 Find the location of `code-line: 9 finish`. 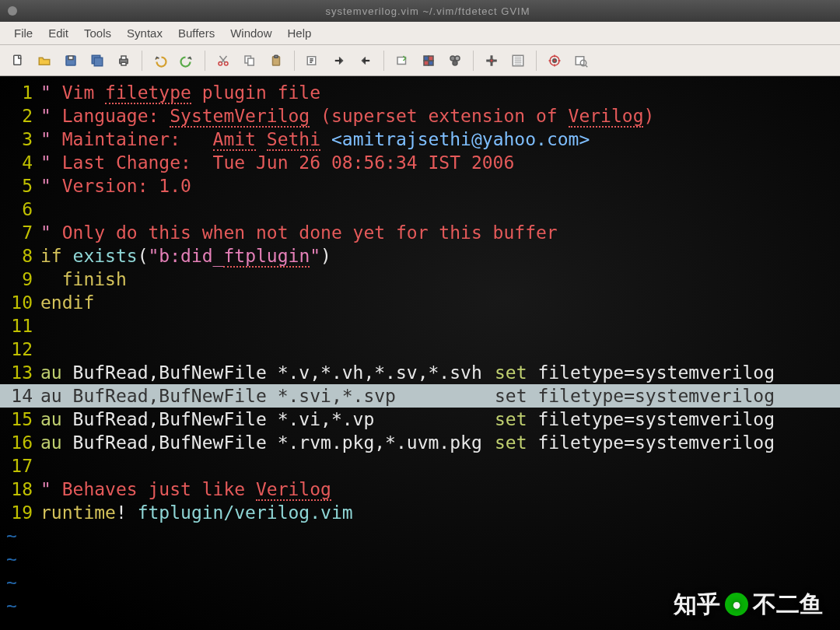

code-line: 9 finish is located at coordinates (420, 279).